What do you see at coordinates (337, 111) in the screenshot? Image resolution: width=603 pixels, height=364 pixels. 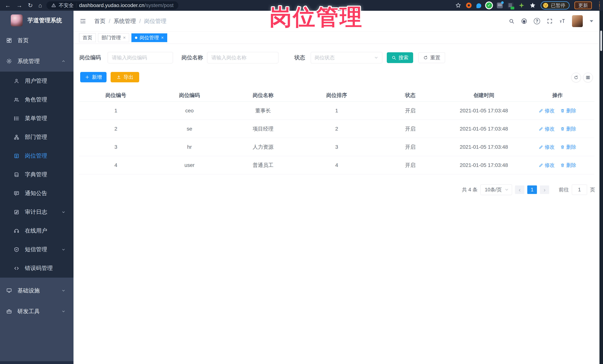 I see `table-row: 1 ceo 董事长 1 开启 2021-01-05 17:03:48 修改 删除` at bounding box center [337, 111].